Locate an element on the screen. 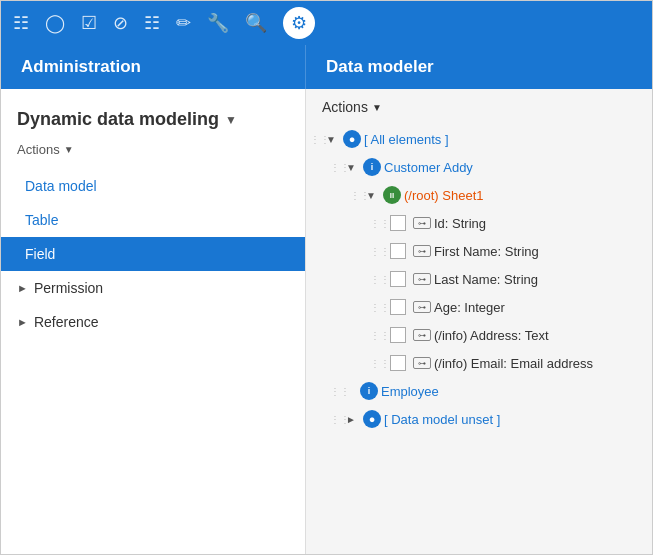 The height and width of the screenshot is (555, 653). tree-item-lastname-string: ⋮⋮ ⊶ Last Name: String is located at coordinates (479, 279).